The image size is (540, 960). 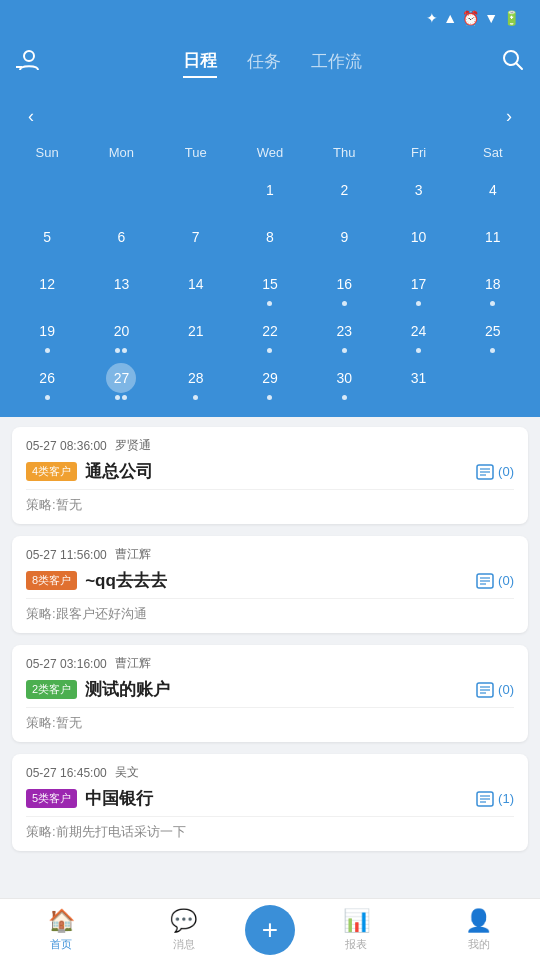 I want to click on message-icon: 💬, so click(x=184, y=921).